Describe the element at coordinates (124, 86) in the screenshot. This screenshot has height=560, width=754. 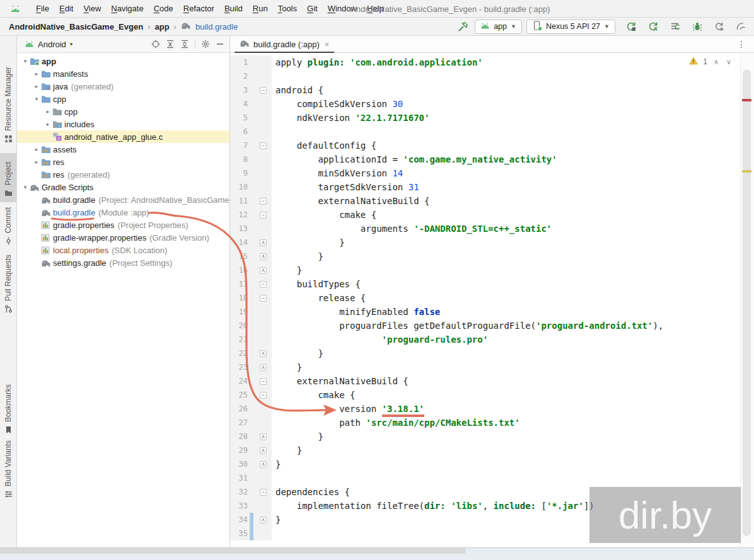
I see `tree-item-java: ▸java(generated)` at that location.